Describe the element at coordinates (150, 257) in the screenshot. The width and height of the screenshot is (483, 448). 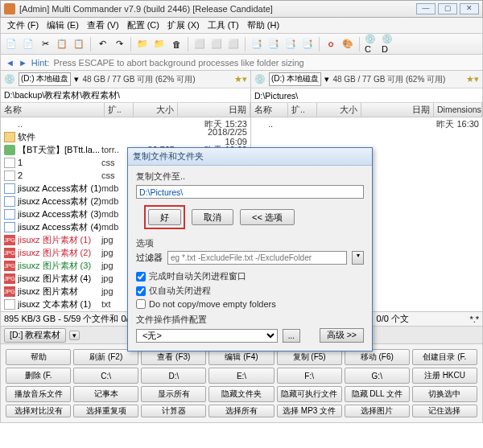
I see `filter-label: 过滤器` at that location.